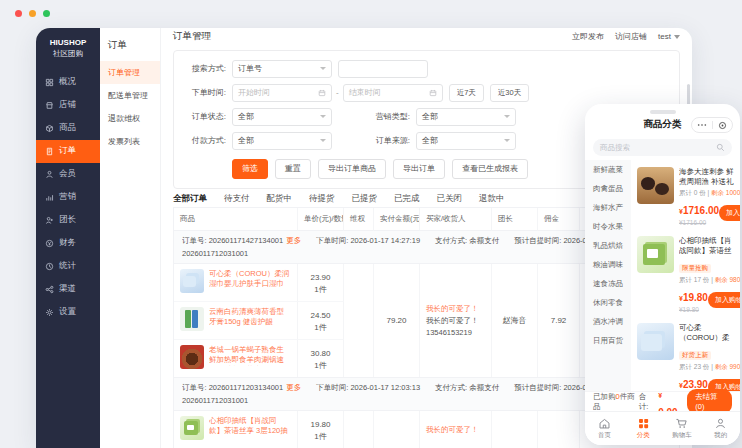  I want to click on order-no: 202601171203134001, so click(246, 388).